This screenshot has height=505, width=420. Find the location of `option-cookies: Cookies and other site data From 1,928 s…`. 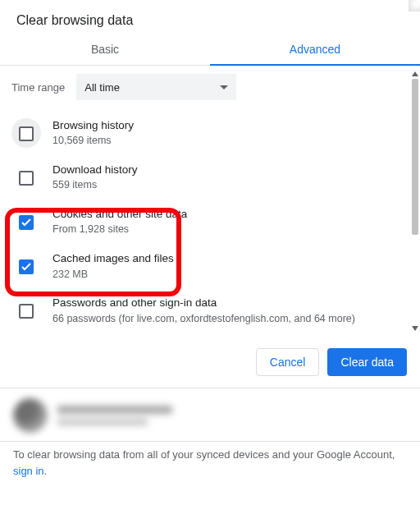

option-cookies: Cookies and other site data From 1,928 s… is located at coordinates (206, 223).